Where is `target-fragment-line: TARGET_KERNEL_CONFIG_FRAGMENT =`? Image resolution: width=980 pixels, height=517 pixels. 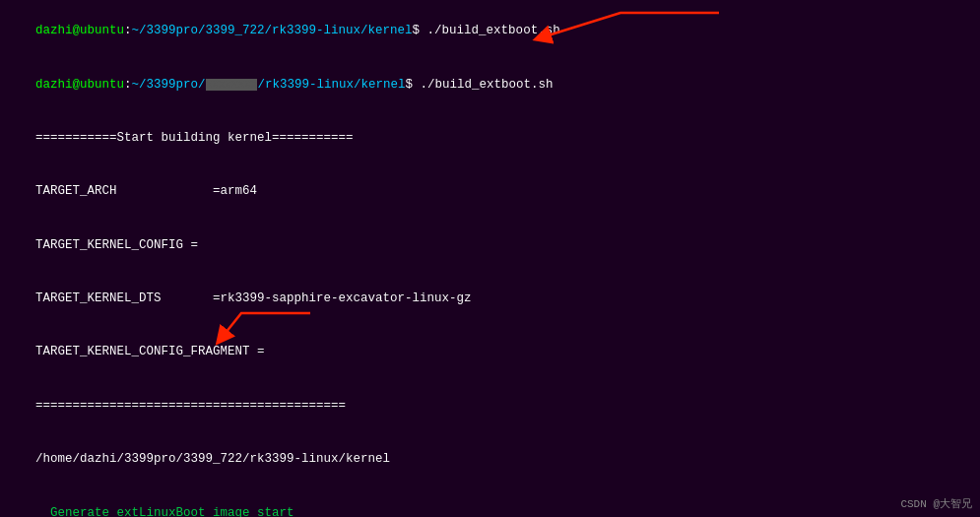 target-fragment-line: TARGET_KERNEL_CONFIG_FRAGMENT = is located at coordinates (490, 352).